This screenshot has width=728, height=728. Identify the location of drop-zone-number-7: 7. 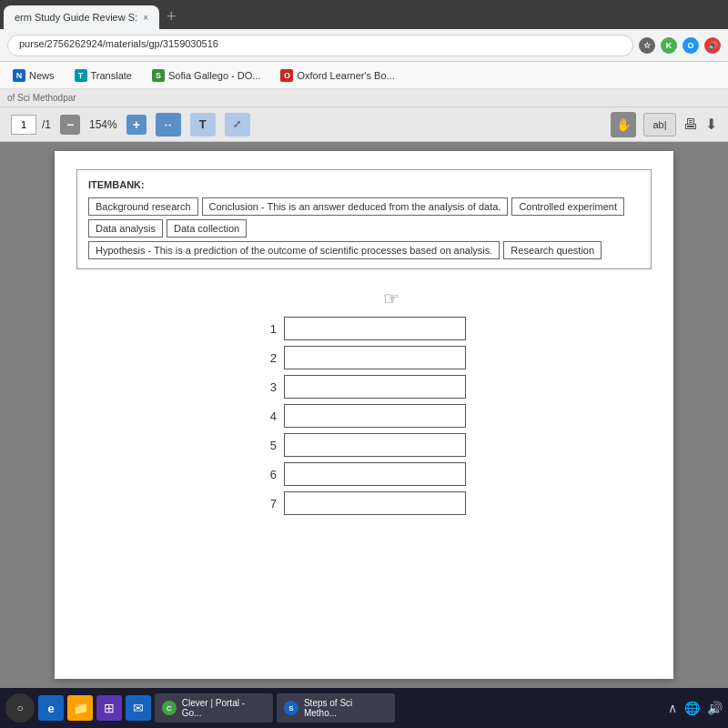
(269, 504).